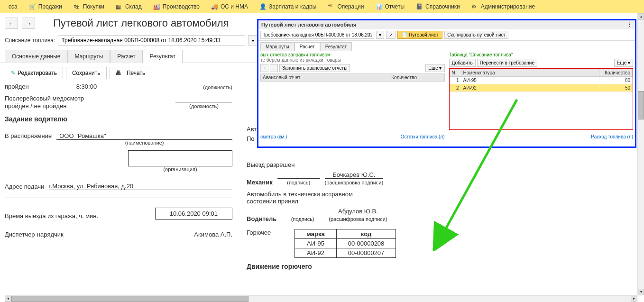 Image resolution: width=644 pixels, height=302 pixels. What do you see at coordinates (259, 232) in the screenshot?
I see `fuel-label: Горючее` at bounding box center [259, 232].